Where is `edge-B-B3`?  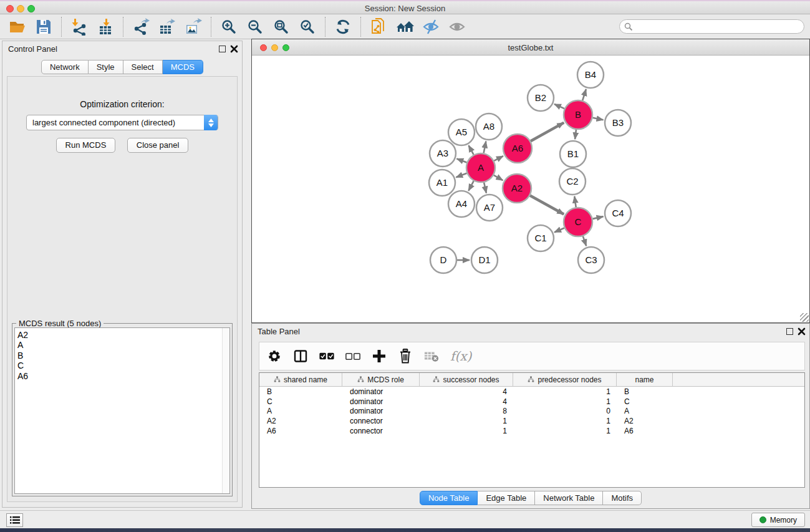
edge-B-B3 is located at coordinates (599, 118).